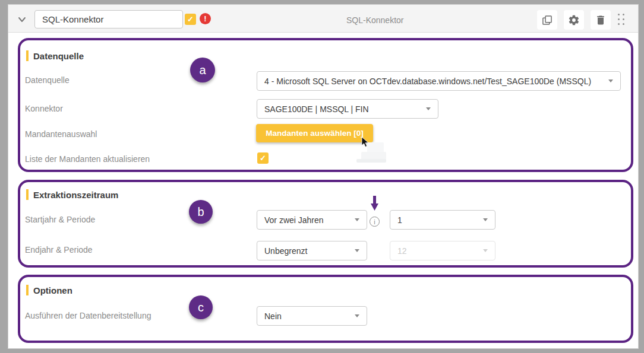  I want to click on ausfuehren-select: Nein, so click(312, 316).